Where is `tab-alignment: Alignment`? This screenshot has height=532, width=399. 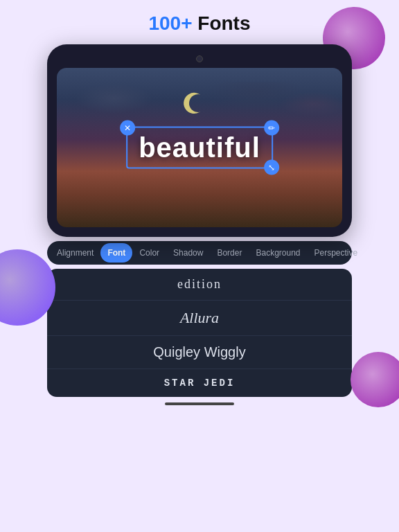 tab-alignment: Alignment is located at coordinates (75, 253).